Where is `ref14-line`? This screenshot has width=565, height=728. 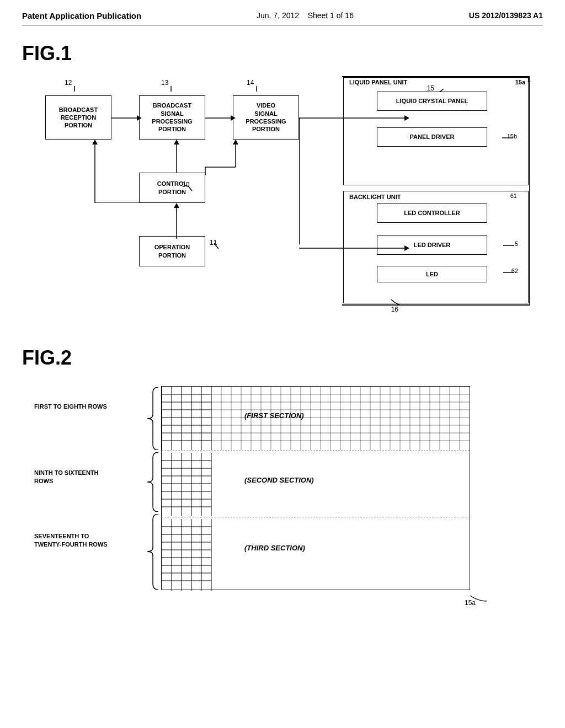 ref14-line is located at coordinates (258, 90).